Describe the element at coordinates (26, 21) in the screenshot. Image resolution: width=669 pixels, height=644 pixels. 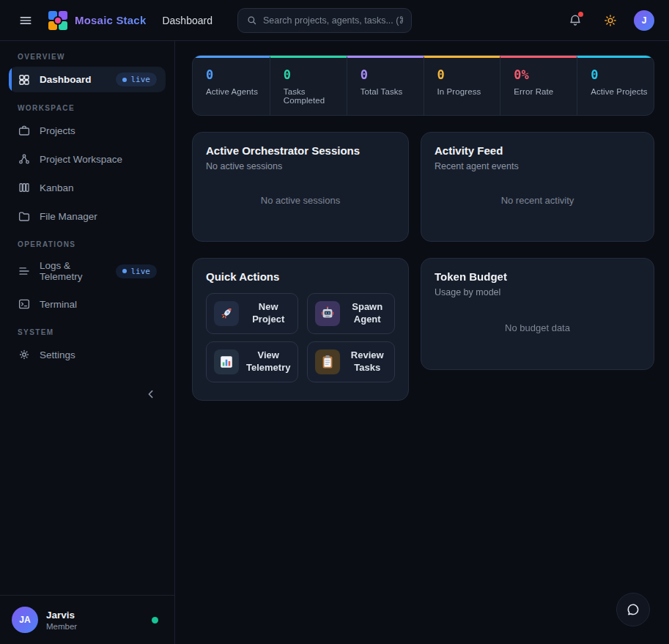
I see `menu-icon` at that location.